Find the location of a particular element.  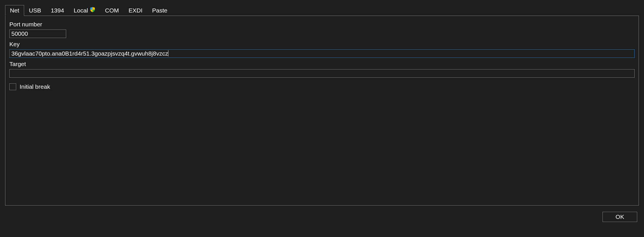

tab-1394: 1394 is located at coordinates (57, 10).